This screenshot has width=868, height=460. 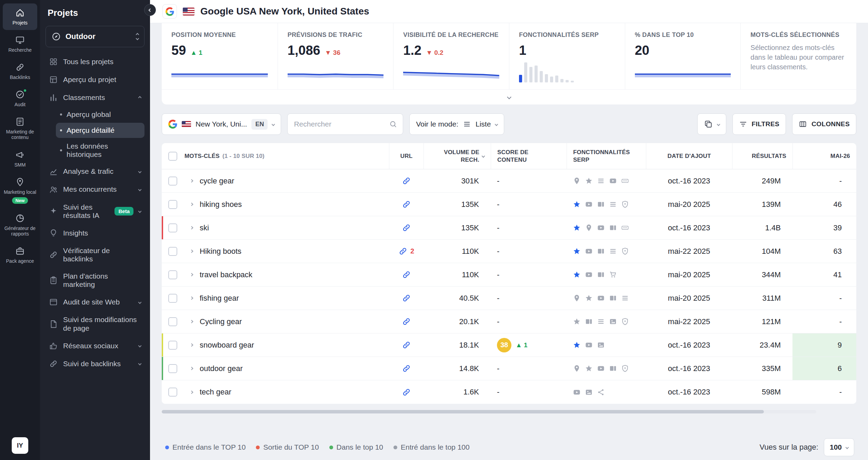 What do you see at coordinates (100, 114) in the screenshot?
I see `sidebar-subitem-apercu-global: Aperçu global` at bounding box center [100, 114].